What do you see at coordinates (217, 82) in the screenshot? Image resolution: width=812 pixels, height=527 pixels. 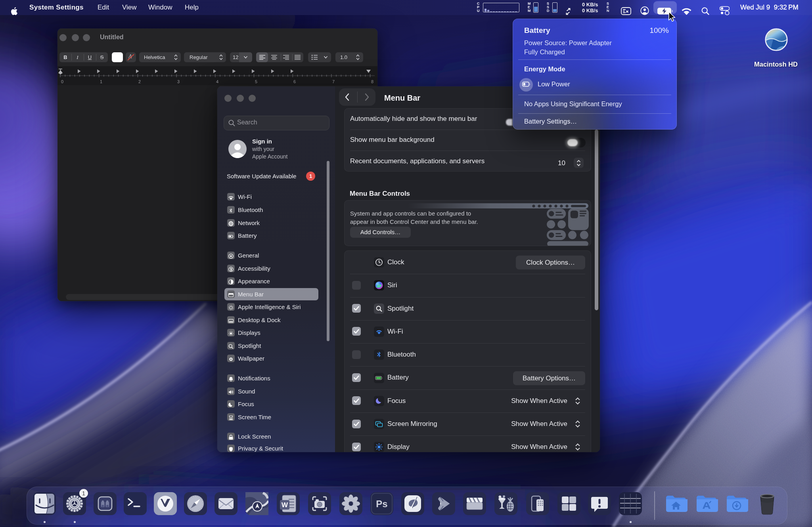 I see `svg-text: 4` at bounding box center [217, 82].